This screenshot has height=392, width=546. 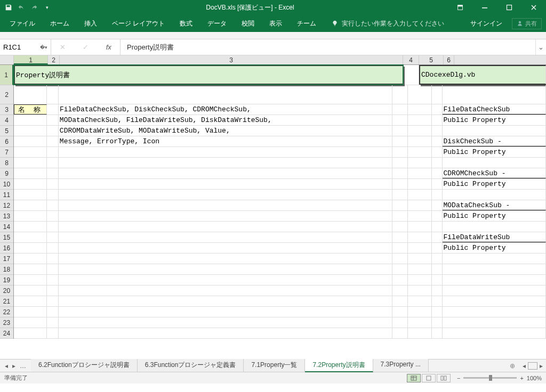 What do you see at coordinates (524, 366) in the screenshot?
I see `scroll-left-icon: ◂` at bounding box center [524, 366].